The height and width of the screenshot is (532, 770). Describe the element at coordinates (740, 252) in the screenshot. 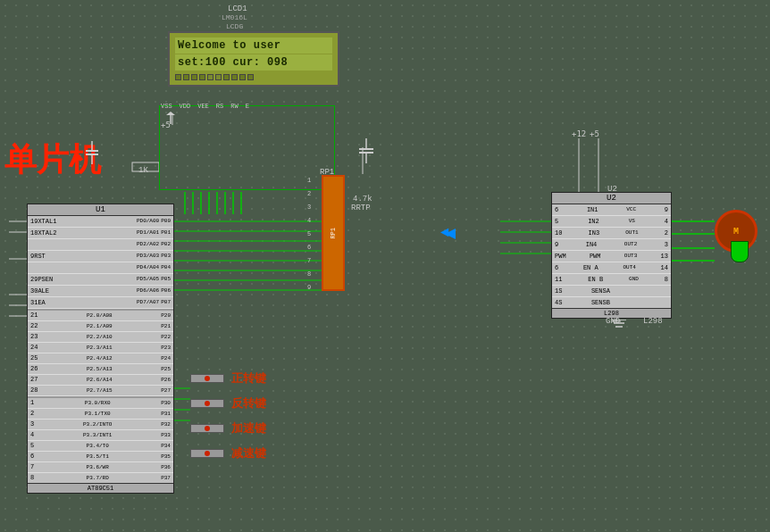

I see `led-component` at that location.